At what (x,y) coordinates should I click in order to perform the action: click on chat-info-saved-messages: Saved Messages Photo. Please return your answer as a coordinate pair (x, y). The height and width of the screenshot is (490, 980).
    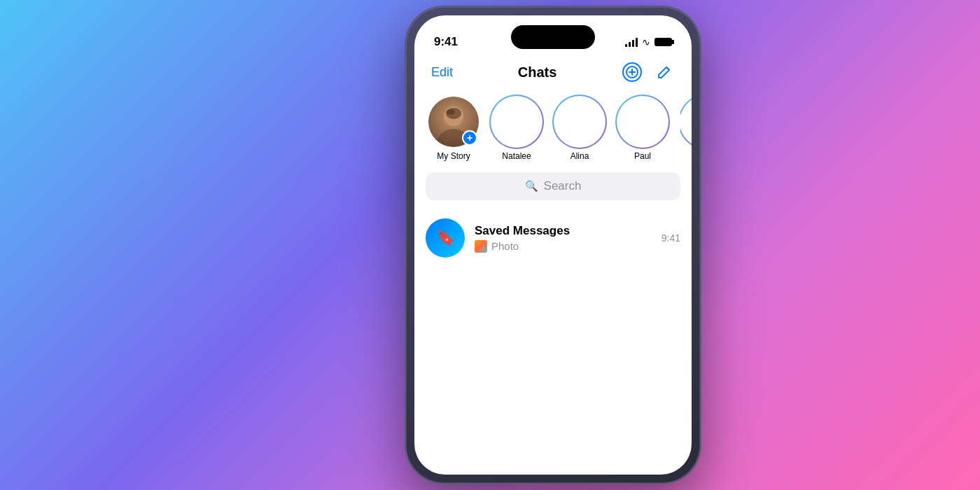
    Looking at the image, I should click on (563, 238).